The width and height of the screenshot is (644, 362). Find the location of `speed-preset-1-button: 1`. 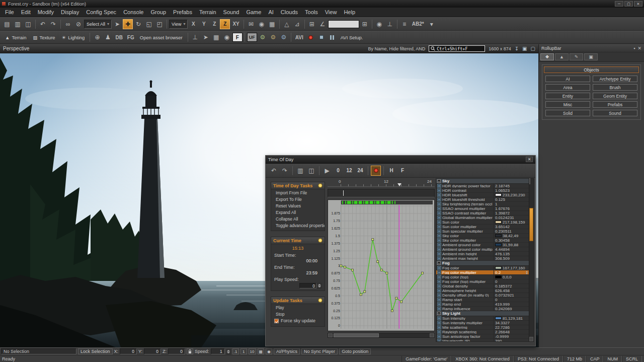

speed-preset-1-button: 1 is located at coordinates (244, 351).